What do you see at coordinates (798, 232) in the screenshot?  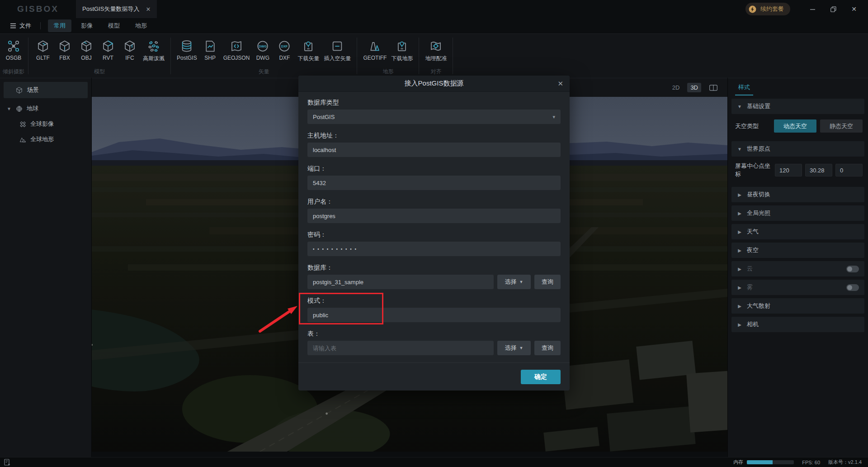 I see `section-weather: ▶ 天气` at bounding box center [798, 232].